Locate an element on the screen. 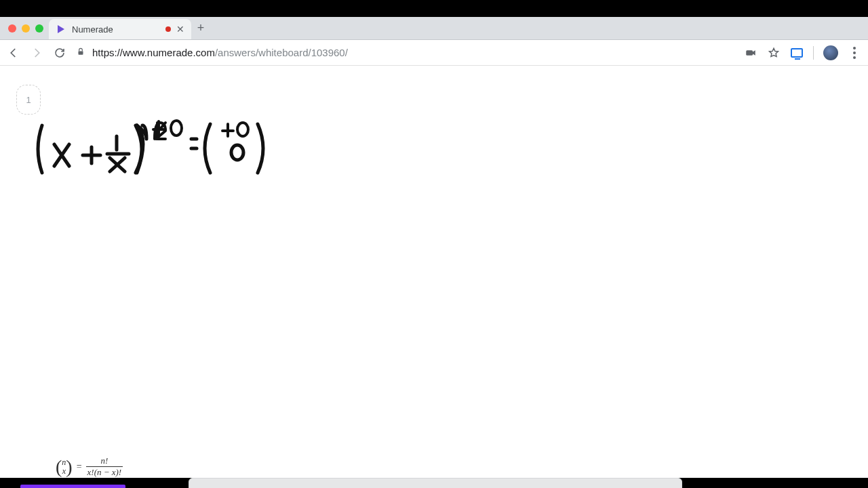  tab-close-button: ✕ is located at coordinates (180, 29).